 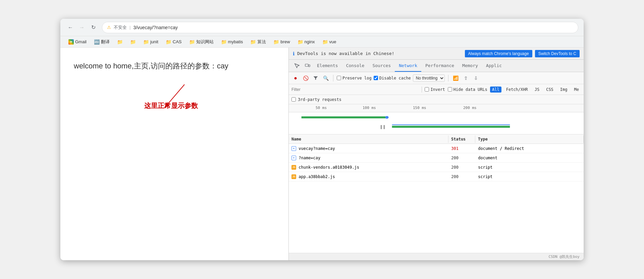 What do you see at coordinates (308, 66) in the screenshot?
I see `device-toolbar-icon` at bounding box center [308, 66].